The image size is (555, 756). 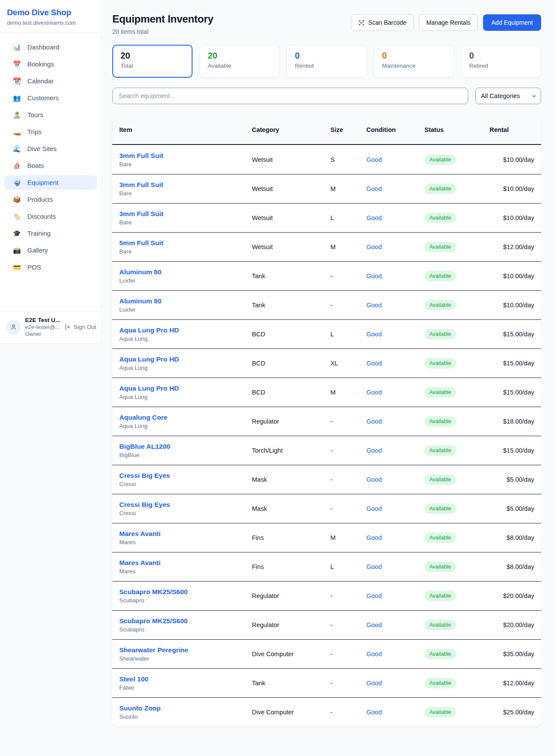 What do you see at coordinates (51, 64) in the screenshot?
I see `sidebar-item-bookings: 📅 Bookings` at bounding box center [51, 64].